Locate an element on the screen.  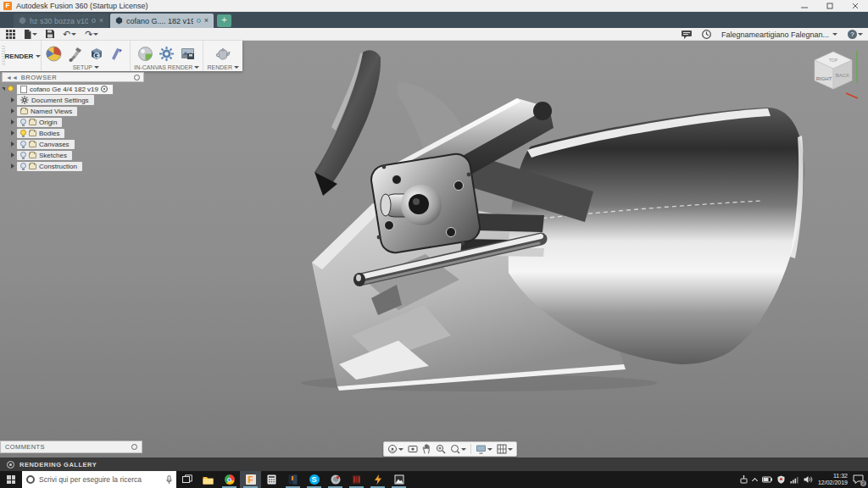
cloud-status-icon is located at coordinates (93, 20).